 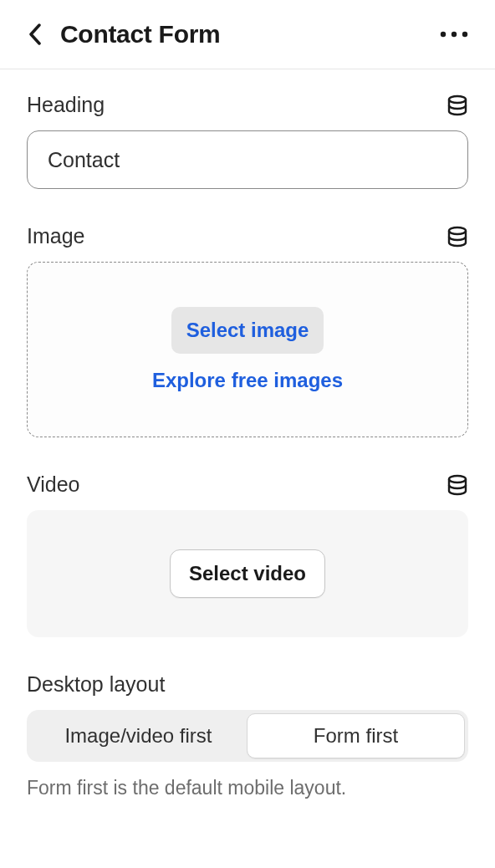 What do you see at coordinates (248, 736) in the screenshot?
I see `field-desktop-layout: Desktop layout Image/video first Form fi…` at bounding box center [248, 736].